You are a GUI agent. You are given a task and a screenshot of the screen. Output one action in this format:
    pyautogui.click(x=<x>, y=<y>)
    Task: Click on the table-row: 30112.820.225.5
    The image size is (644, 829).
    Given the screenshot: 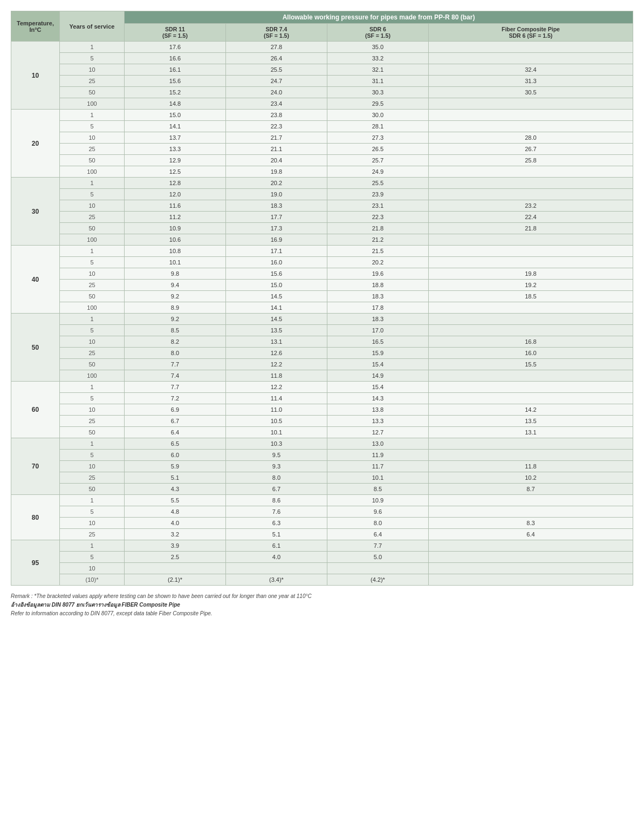 What is the action you would take?
    pyautogui.click(x=323, y=184)
    